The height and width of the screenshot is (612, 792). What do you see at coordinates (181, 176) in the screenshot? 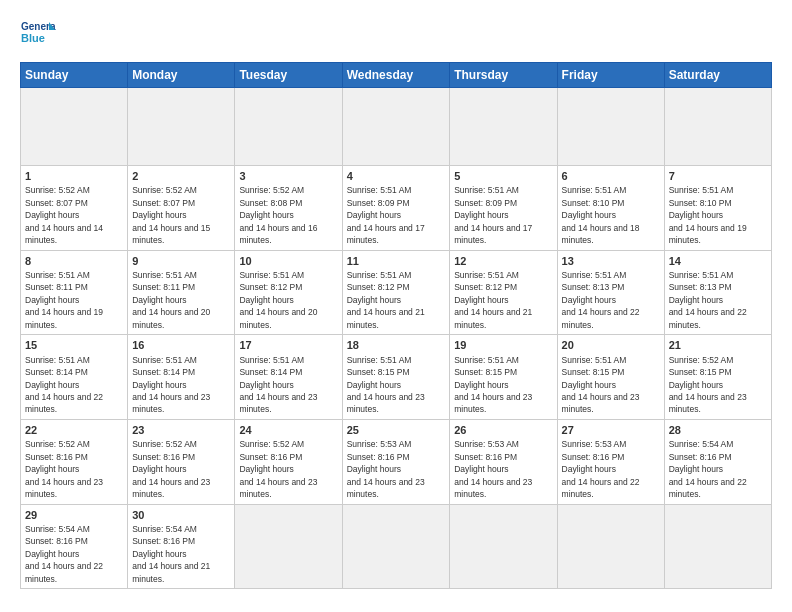
I see `day-number: 2` at bounding box center [181, 176].